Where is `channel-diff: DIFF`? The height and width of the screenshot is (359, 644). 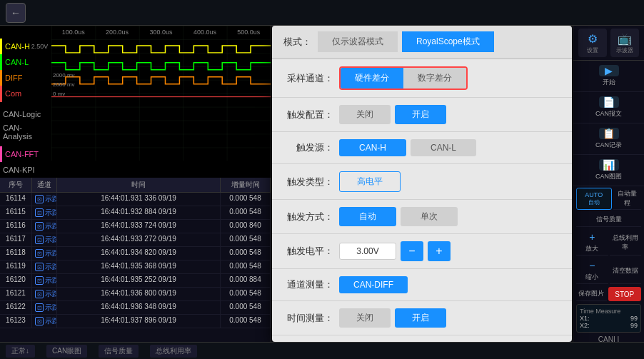 channel-diff: DIFF is located at coordinates (26, 78).